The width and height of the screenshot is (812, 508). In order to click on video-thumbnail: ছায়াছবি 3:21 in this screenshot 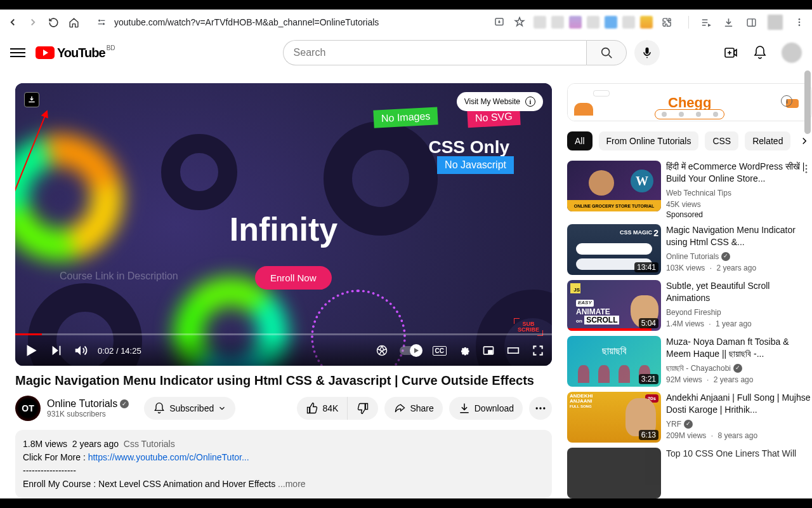, I will do `click(614, 361)`.